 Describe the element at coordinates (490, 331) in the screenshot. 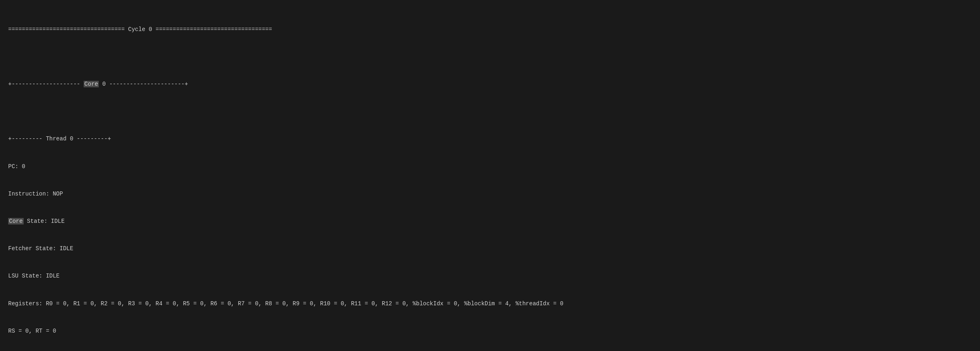

I see `thread0-rs-rt: RS = 0, RT = 0` at that location.